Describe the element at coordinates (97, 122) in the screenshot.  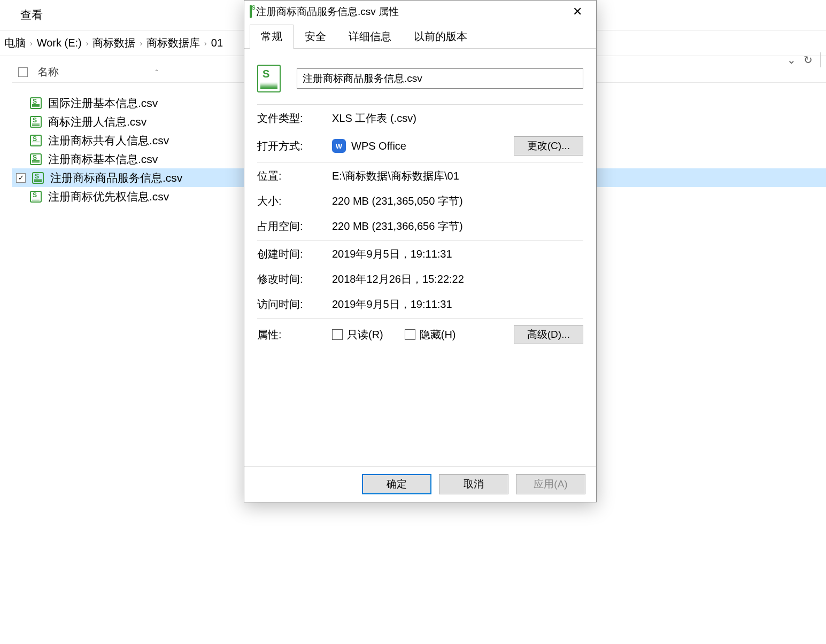
I see `file-name: 商标注册人信息.csv` at that location.